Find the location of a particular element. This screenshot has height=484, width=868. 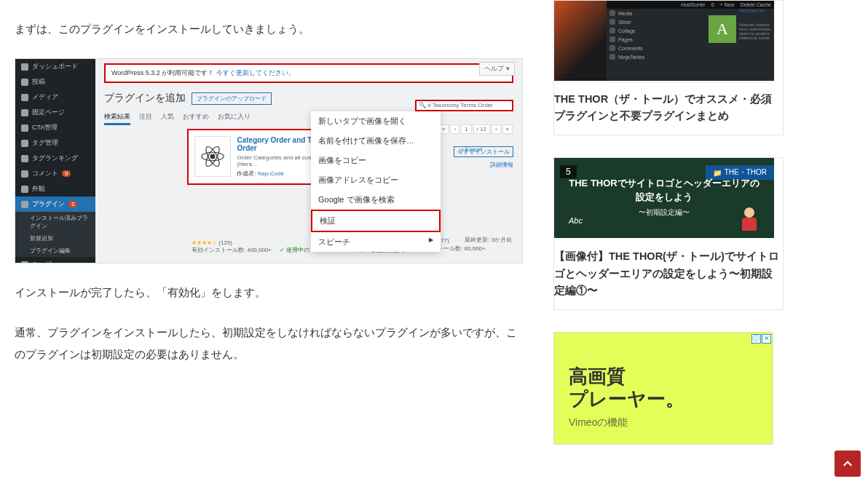

character-icon is located at coordinates (749, 221).